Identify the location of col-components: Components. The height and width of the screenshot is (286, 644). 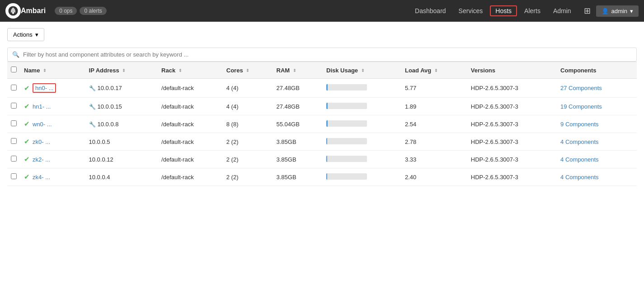
(597, 71).